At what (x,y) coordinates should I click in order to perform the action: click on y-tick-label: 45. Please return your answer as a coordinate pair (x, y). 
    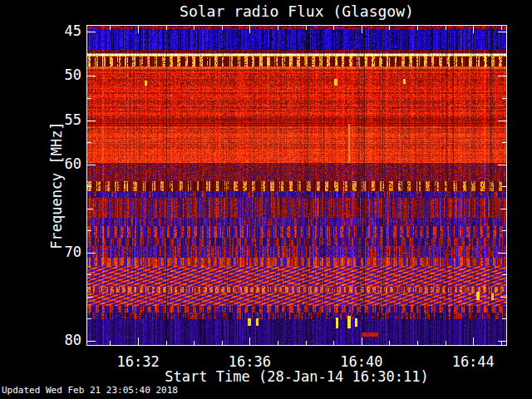
    Looking at the image, I should click on (62, 31).